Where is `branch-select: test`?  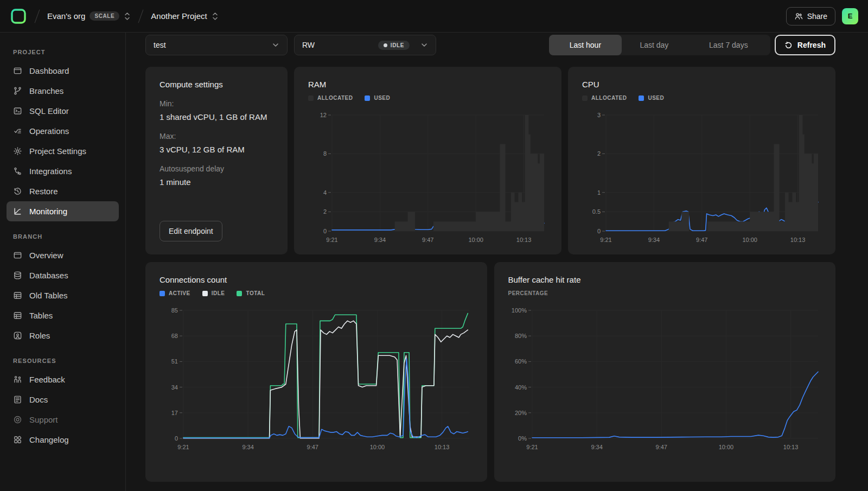
branch-select: test is located at coordinates (216, 45).